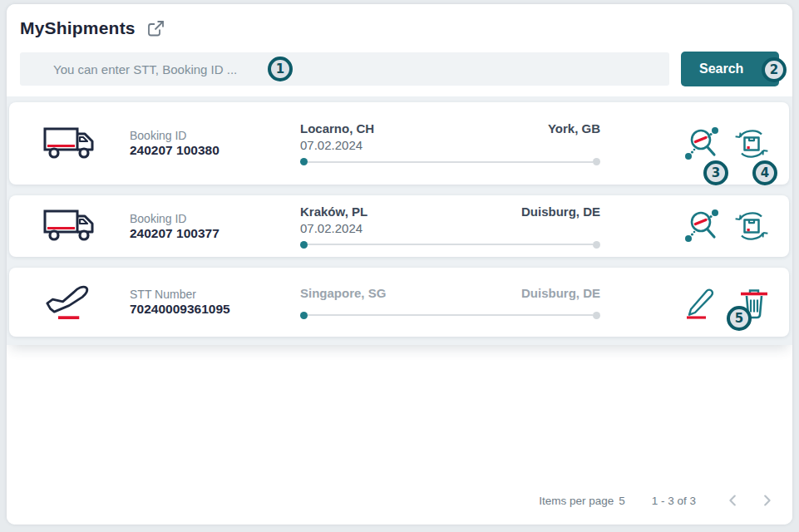 This screenshot has height=532, width=799. What do you see at coordinates (700, 303) in the screenshot?
I see `edit-pencil-icon` at bounding box center [700, 303].